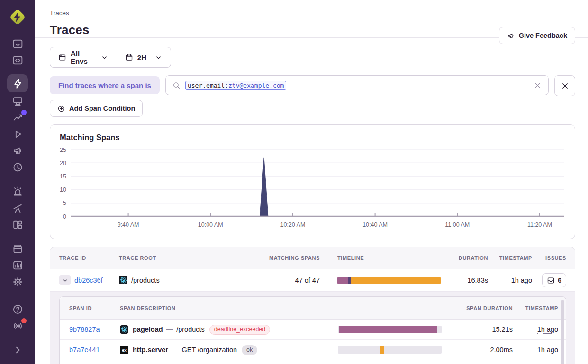 The width and height of the screenshot is (588, 364). I want to click on give-feedback-button: Give Feedback, so click(537, 36).